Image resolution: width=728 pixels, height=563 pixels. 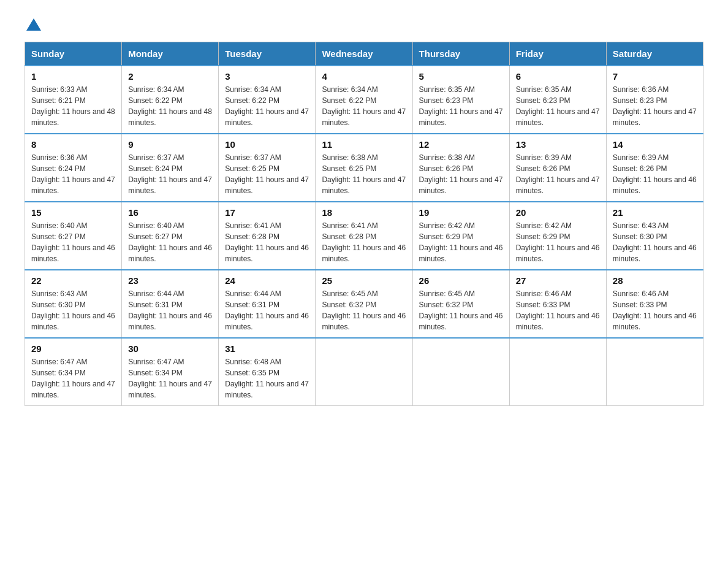 What do you see at coordinates (461, 76) in the screenshot?
I see `day-number: 5` at bounding box center [461, 76].